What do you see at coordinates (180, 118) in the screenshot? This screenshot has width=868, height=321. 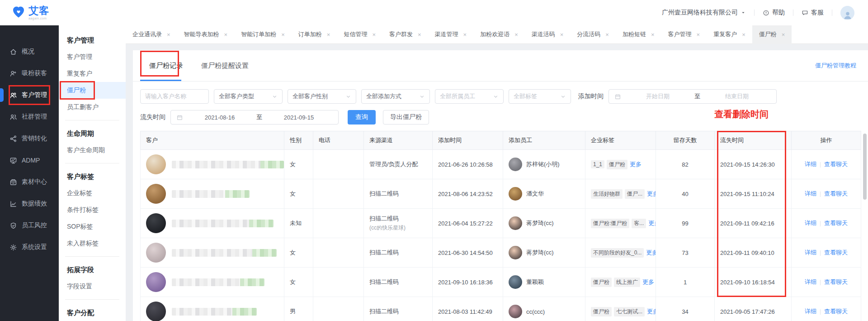 I see `calendar-icon` at bounding box center [180, 118].